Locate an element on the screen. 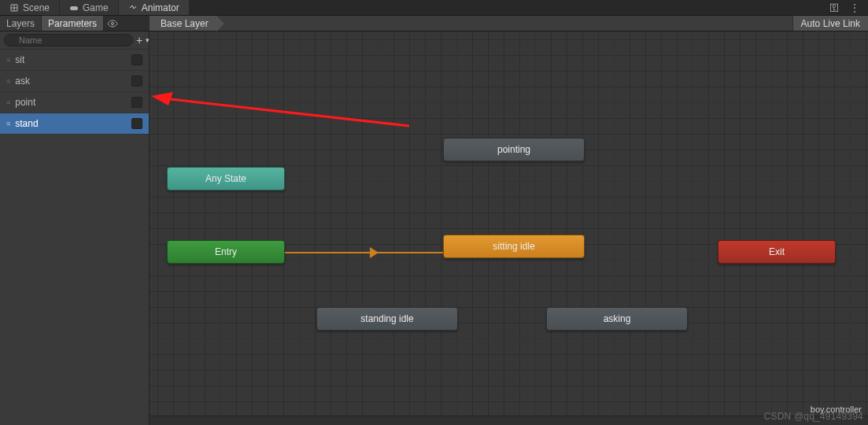 The height and width of the screenshot is (425, 868). transition-line is located at coordinates (368, 253).